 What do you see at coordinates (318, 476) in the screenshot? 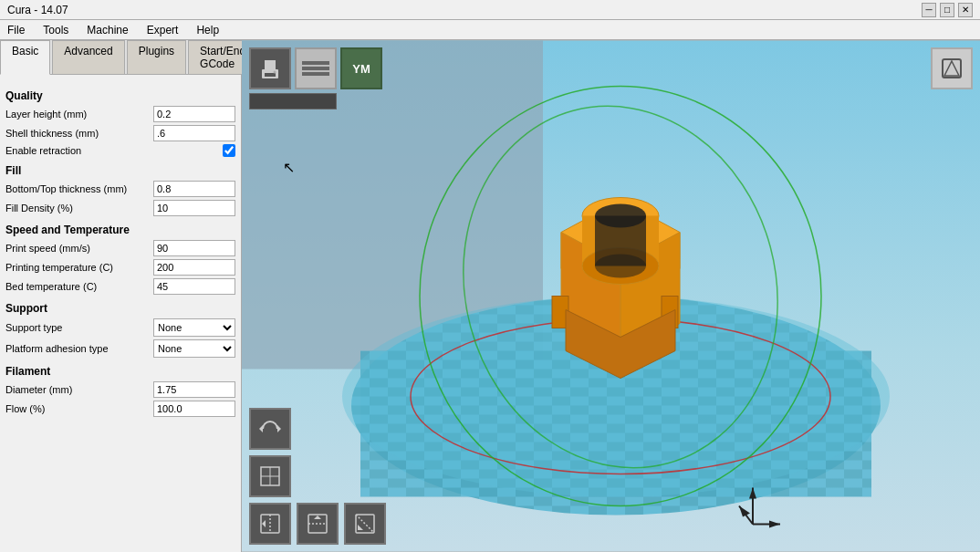
I see `bottom-left-toolbar` at bounding box center [318, 476].